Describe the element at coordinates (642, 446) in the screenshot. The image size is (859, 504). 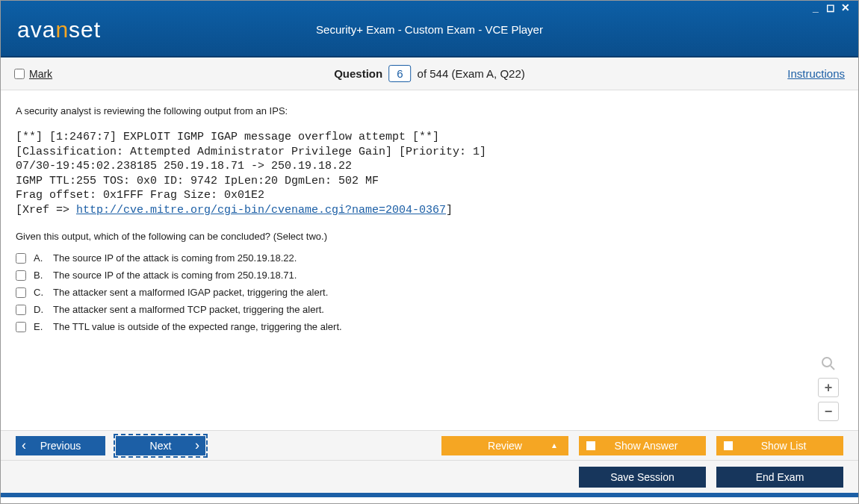
I see `show-answer-label: Show Answer` at that location.